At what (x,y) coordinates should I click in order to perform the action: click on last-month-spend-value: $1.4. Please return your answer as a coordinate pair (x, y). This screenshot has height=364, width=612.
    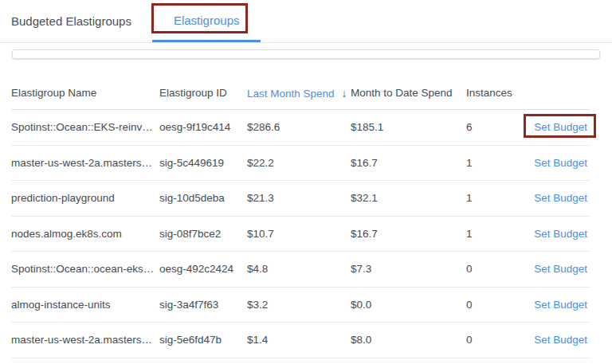
    Looking at the image, I should click on (299, 339).